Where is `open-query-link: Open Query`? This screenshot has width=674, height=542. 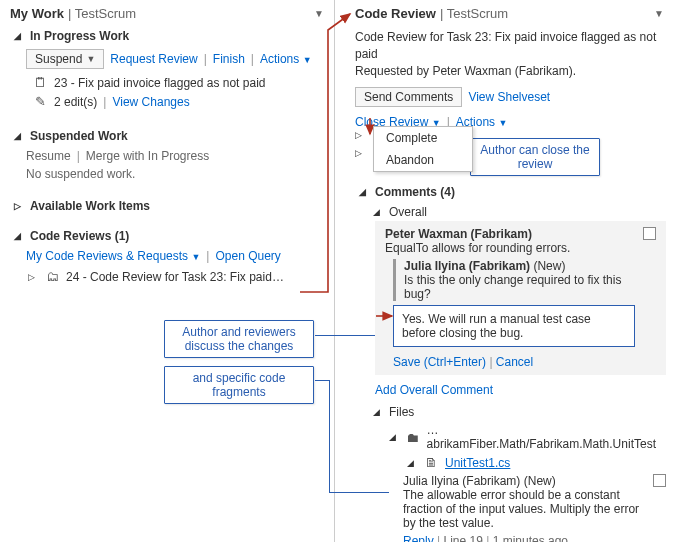
open-query-link: Open Query is located at coordinates (248, 256).